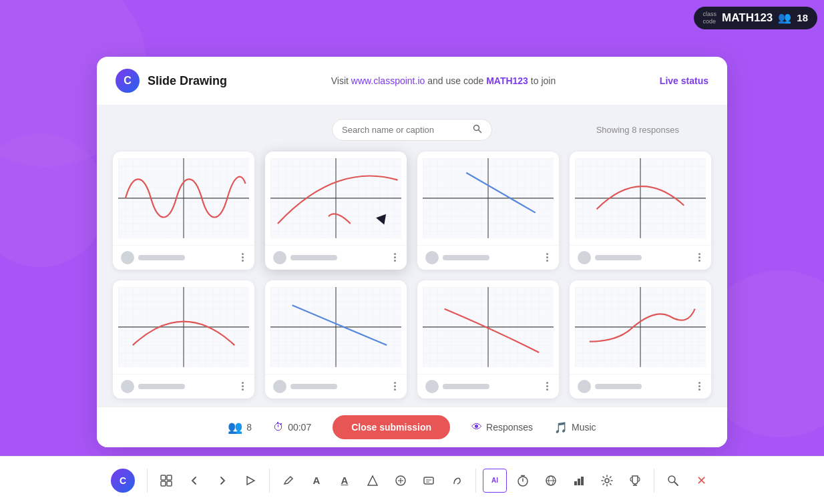  What do you see at coordinates (389, 81) in the screenshot?
I see `classpoint-url: www.classpoint.io` at bounding box center [389, 81].